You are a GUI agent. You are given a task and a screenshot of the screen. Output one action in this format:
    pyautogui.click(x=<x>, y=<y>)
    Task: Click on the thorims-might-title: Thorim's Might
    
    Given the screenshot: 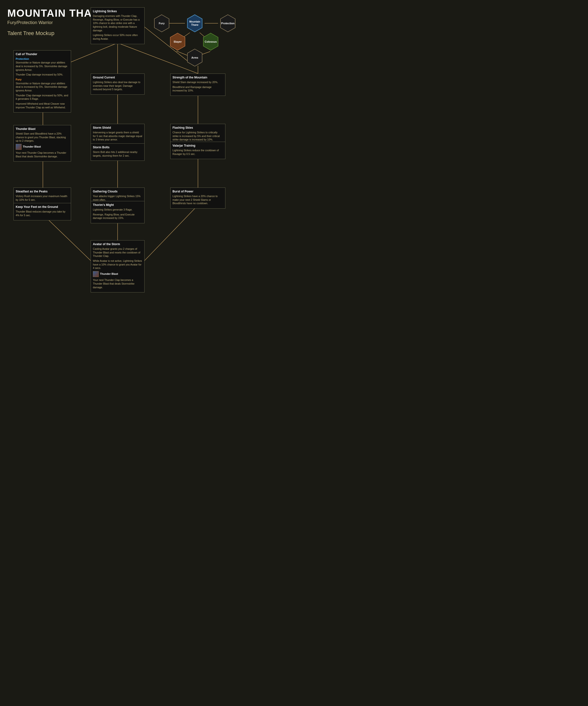 What is the action you would take?
    pyautogui.click(x=118, y=205)
    